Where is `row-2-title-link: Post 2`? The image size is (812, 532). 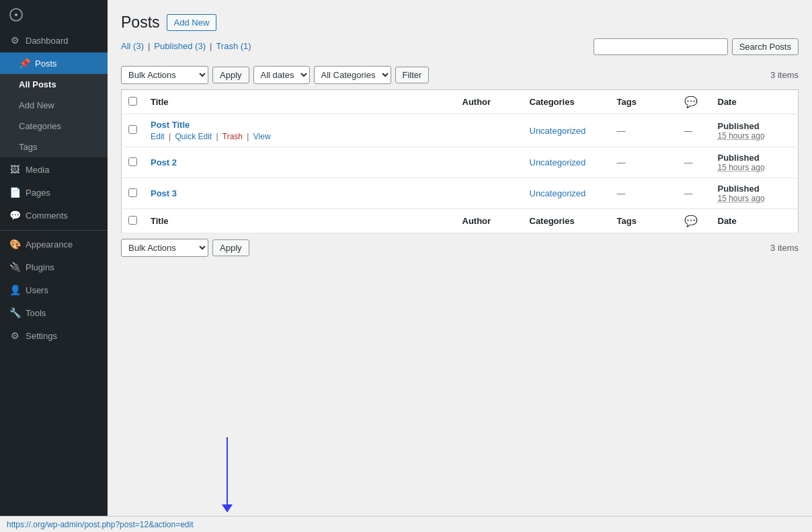 row-2-title-link: Post 2 is located at coordinates (164, 163).